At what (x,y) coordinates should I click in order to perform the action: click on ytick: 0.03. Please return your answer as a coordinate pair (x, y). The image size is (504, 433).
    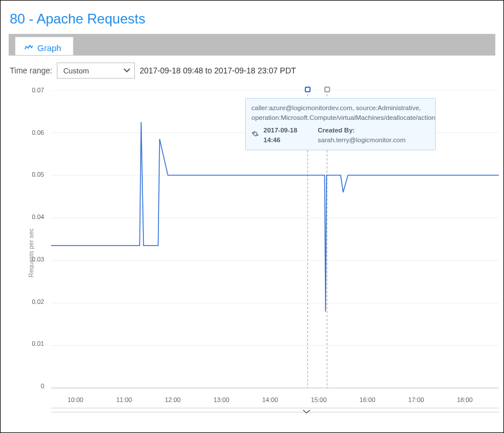
    Looking at the image, I should click on (36, 259).